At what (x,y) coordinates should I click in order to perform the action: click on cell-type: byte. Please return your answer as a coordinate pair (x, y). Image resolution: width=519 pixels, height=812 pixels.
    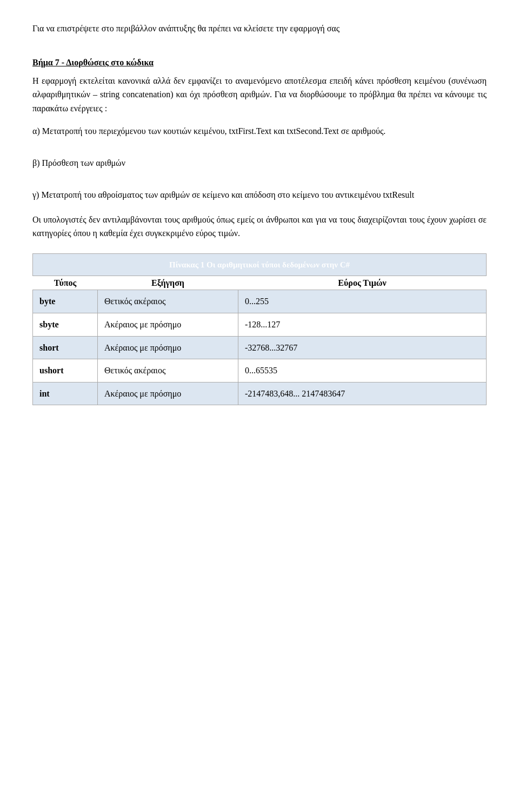
    Looking at the image, I should click on (65, 301).